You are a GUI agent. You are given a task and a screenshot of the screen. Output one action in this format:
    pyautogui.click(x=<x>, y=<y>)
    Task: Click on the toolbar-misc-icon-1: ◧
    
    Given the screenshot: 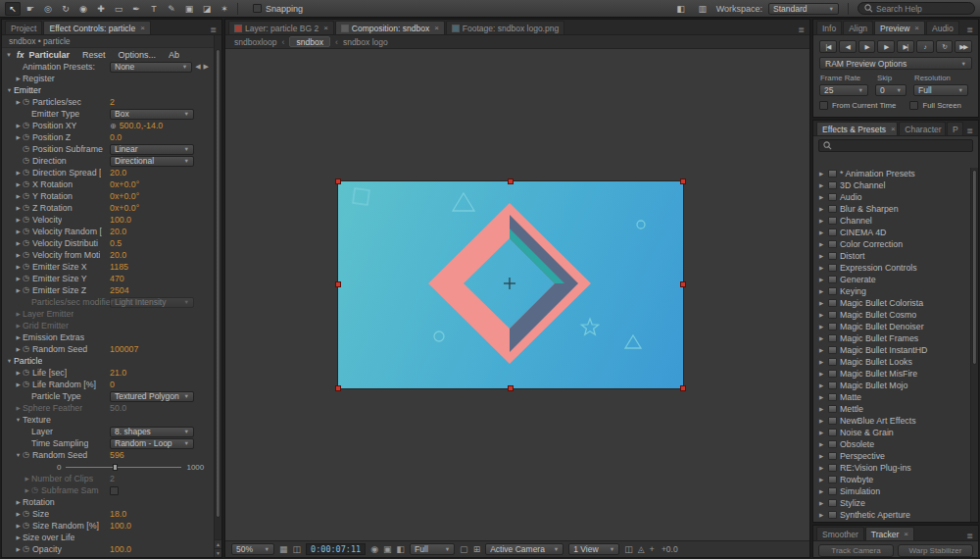 What is the action you would take?
    pyautogui.click(x=681, y=9)
    